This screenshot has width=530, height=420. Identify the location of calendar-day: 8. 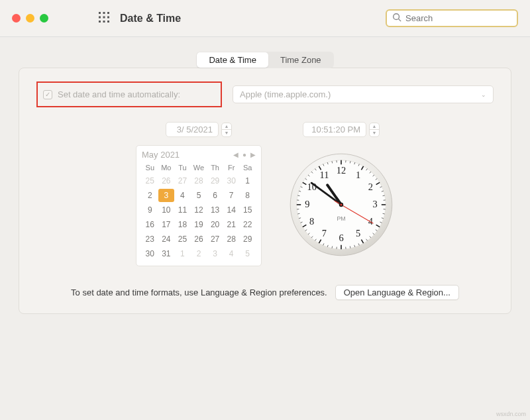
(248, 195).